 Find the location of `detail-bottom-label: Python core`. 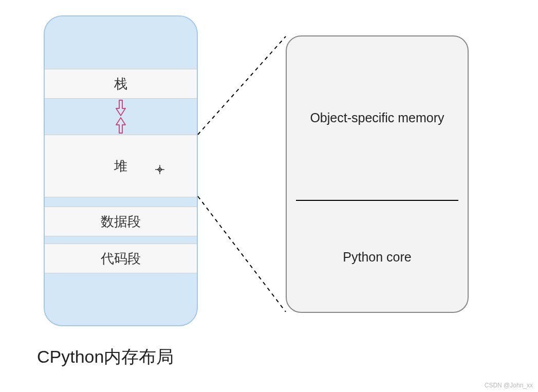

detail-bottom-label: Python core is located at coordinates (377, 257).